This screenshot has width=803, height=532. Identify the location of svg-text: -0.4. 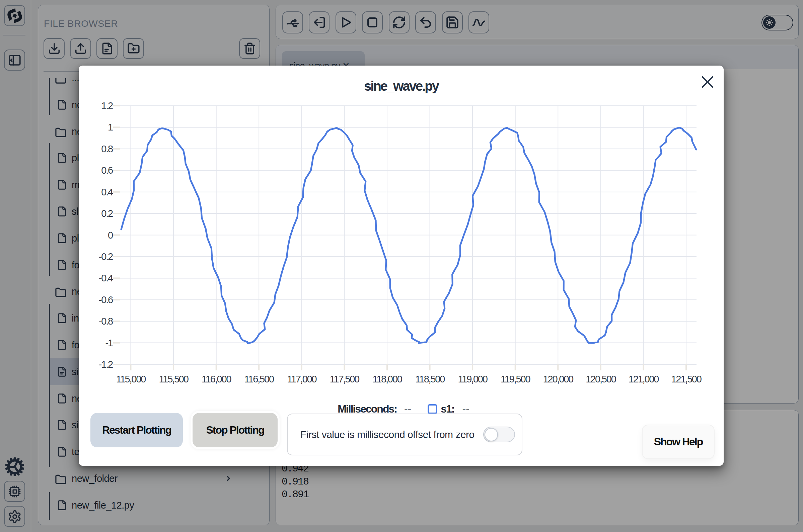
(106, 278).